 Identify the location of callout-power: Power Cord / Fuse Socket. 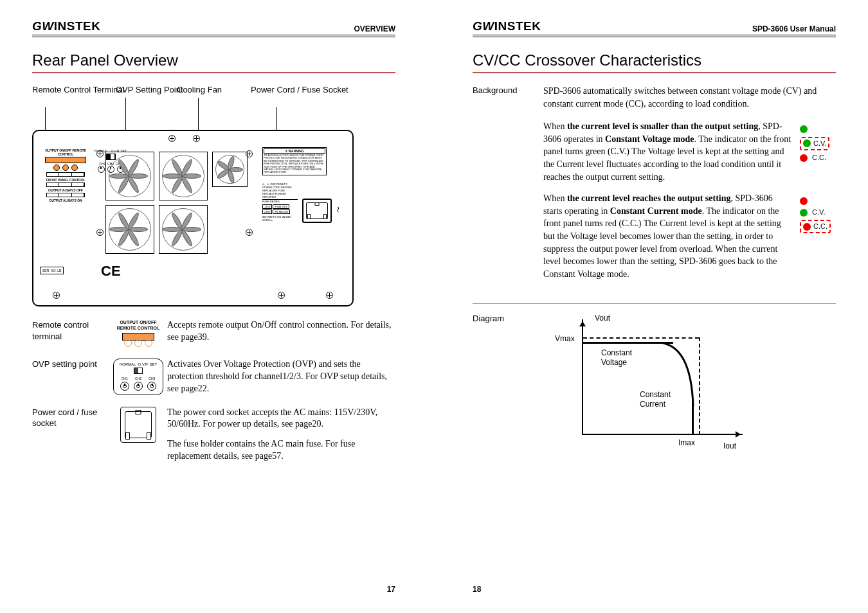
(300, 90).